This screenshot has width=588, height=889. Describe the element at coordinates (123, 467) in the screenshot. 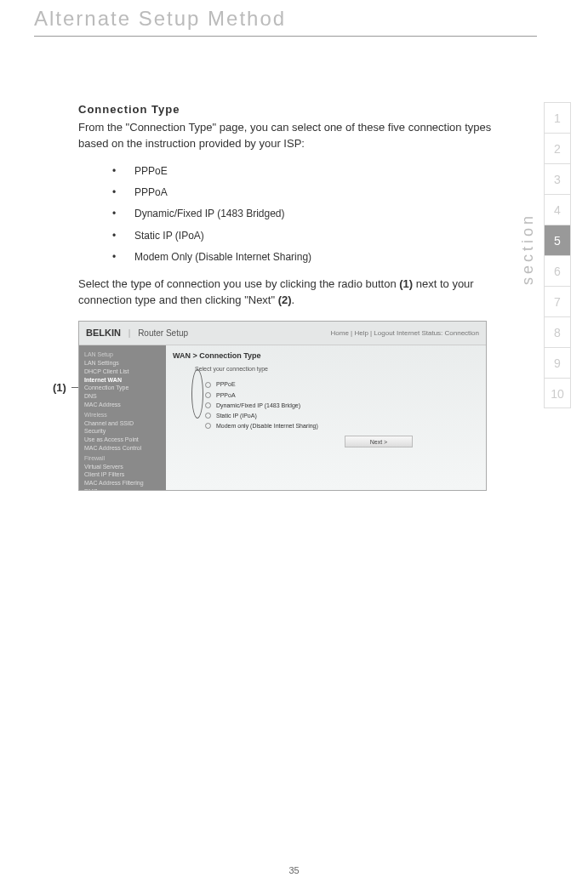

I see `sidebar-item: Virtual Servers` at that location.